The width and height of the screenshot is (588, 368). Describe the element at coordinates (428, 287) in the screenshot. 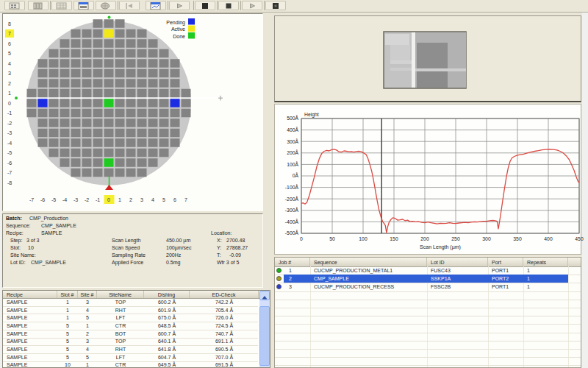

I see `jobs-row: 3CUCMP_PRODUCTION_RECESSFSSC2BPORT11` at that location.